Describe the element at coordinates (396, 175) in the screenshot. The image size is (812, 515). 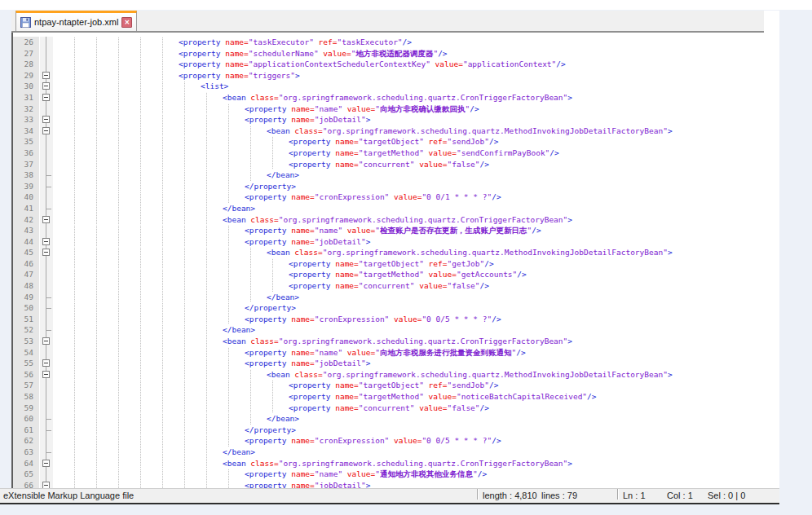
I see `code-line: 38</bean>` at that location.